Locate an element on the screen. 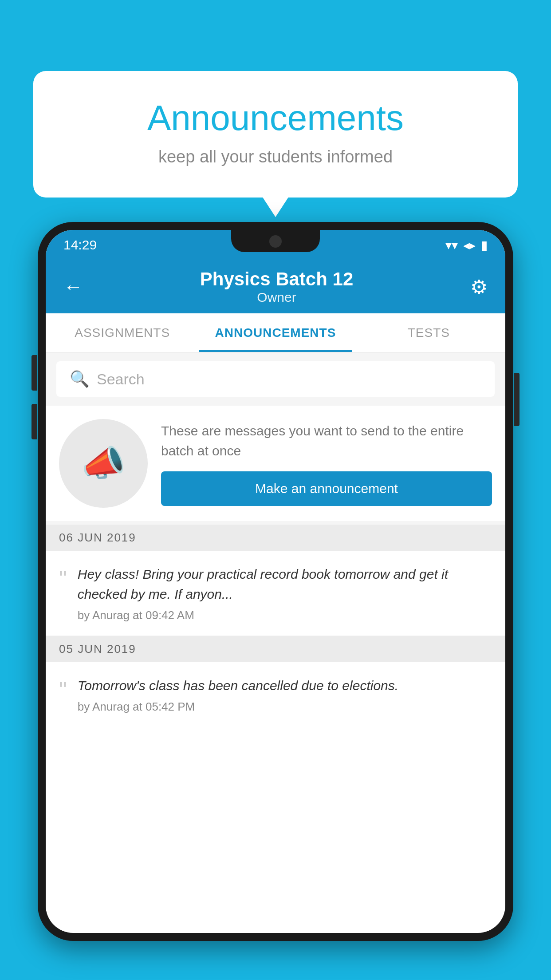 The height and width of the screenshot is (980, 551). wifi-icon: ▾▾ is located at coordinates (452, 245).